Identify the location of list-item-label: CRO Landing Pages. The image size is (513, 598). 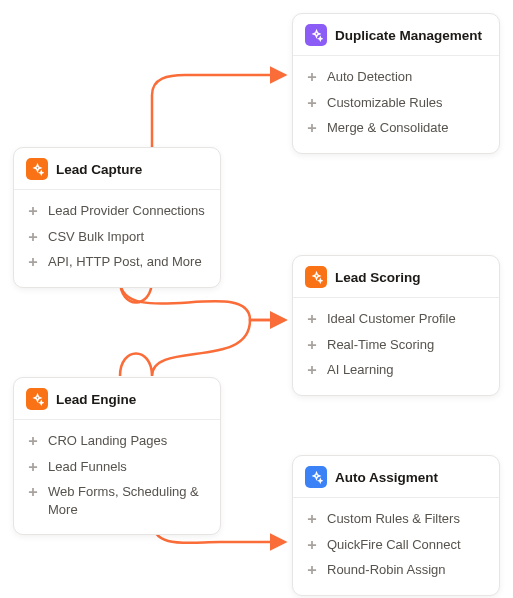
(108, 441).